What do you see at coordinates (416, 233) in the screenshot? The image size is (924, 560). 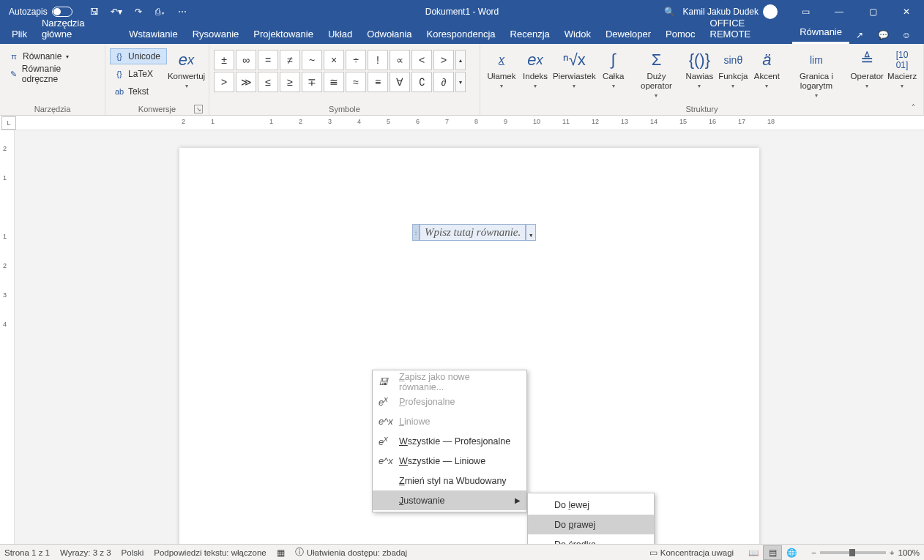 I see `equation-handle-icon: ⋮` at bounding box center [416, 233].